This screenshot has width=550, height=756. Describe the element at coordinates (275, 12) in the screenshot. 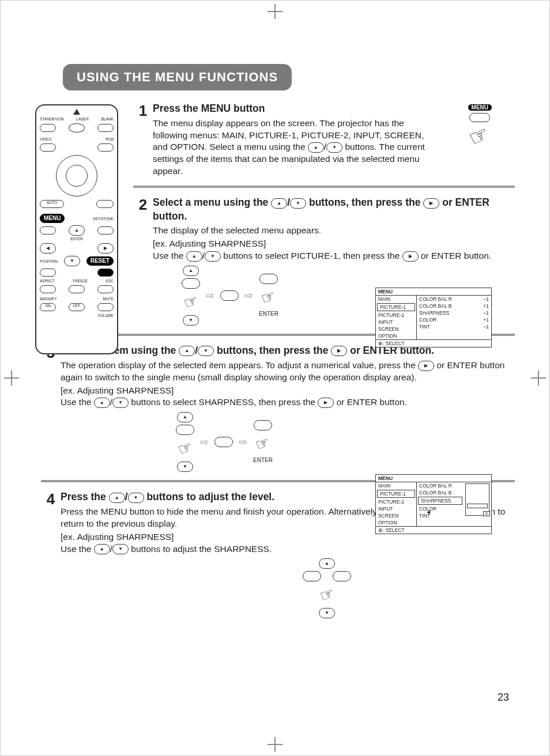

I see `crop-mark-top` at that location.